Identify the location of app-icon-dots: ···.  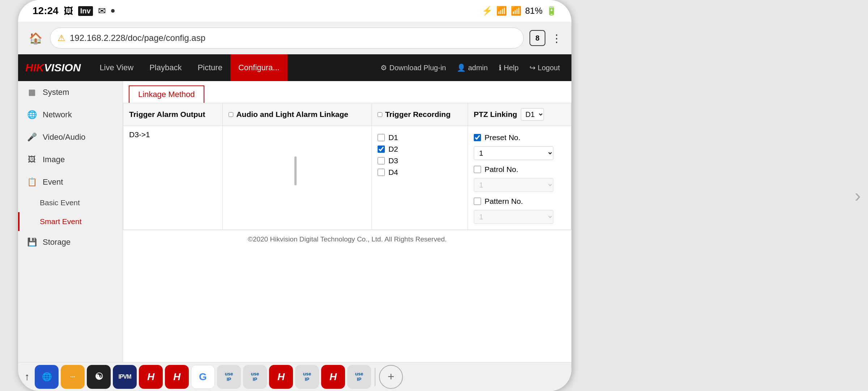
(73, 377).